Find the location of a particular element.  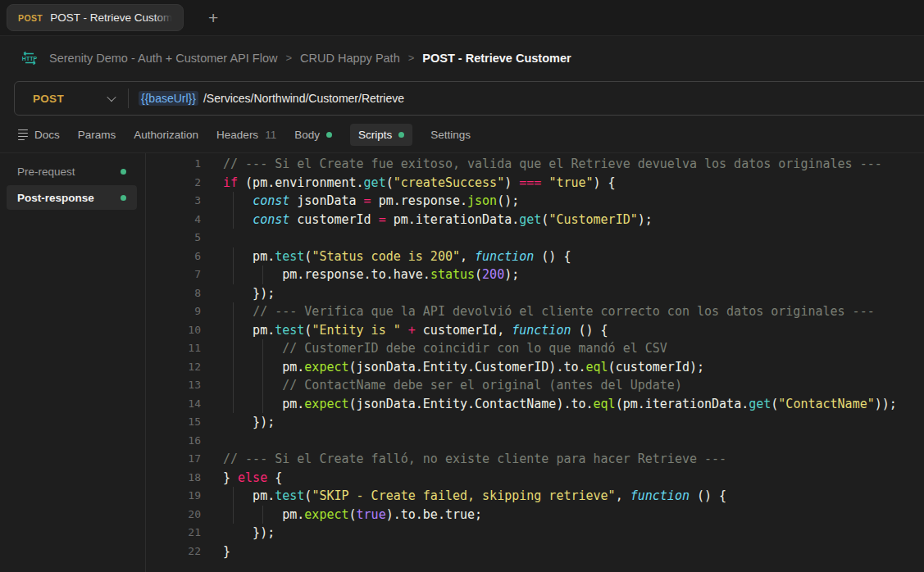

line-number: 14 is located at coordinates (174, 405).